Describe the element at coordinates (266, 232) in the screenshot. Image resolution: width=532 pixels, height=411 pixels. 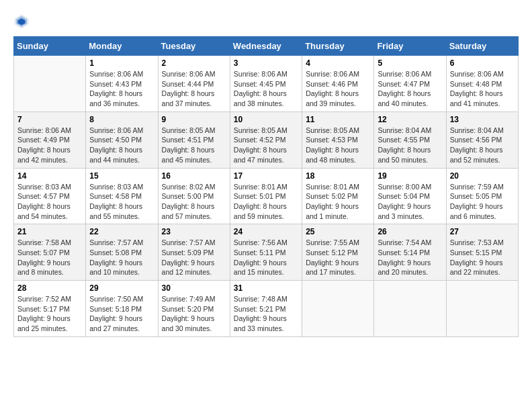
I see `day-number: 24` at that location.